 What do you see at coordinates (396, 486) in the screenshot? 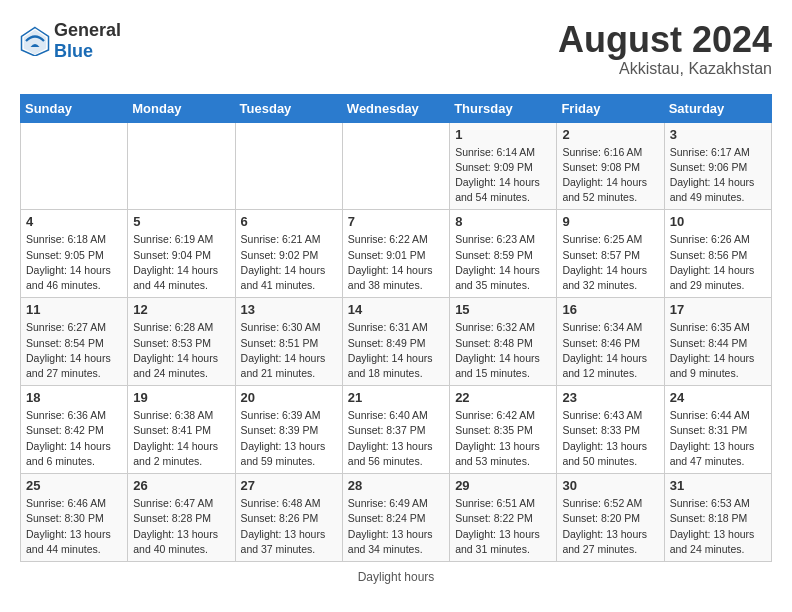
I see `day-number: 28` at bounding box center [396, 486].